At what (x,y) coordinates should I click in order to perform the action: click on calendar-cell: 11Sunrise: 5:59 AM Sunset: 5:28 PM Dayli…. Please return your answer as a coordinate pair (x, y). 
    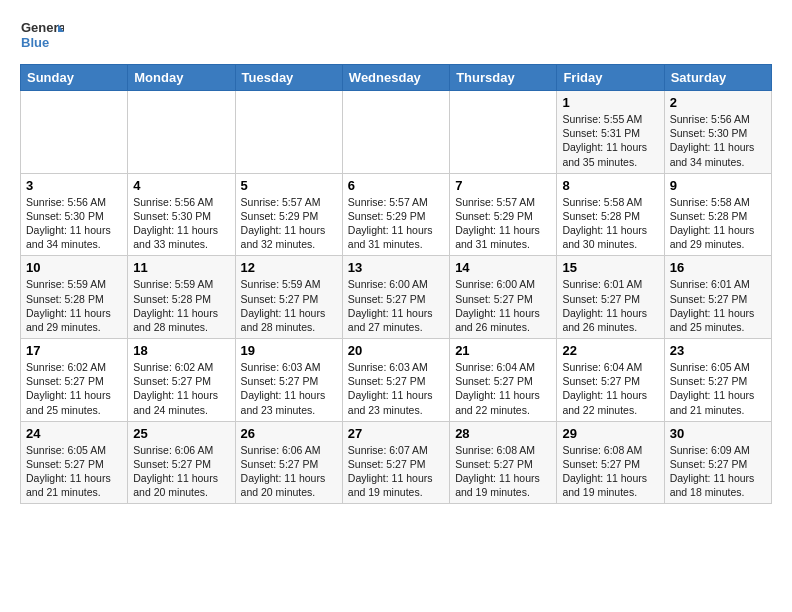
    Looking at the image, I should click on (182, 298).